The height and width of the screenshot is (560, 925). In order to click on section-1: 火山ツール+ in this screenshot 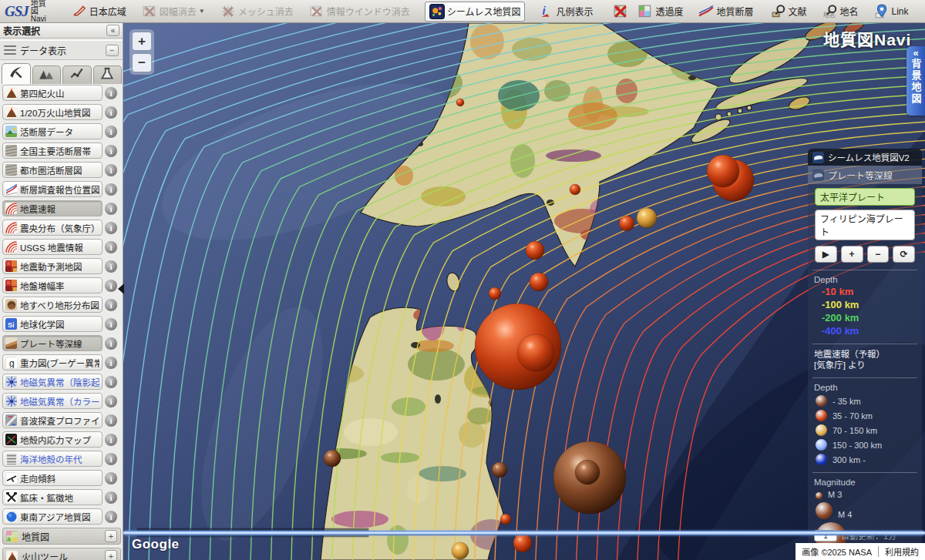, I will do `click(62, 554)`.